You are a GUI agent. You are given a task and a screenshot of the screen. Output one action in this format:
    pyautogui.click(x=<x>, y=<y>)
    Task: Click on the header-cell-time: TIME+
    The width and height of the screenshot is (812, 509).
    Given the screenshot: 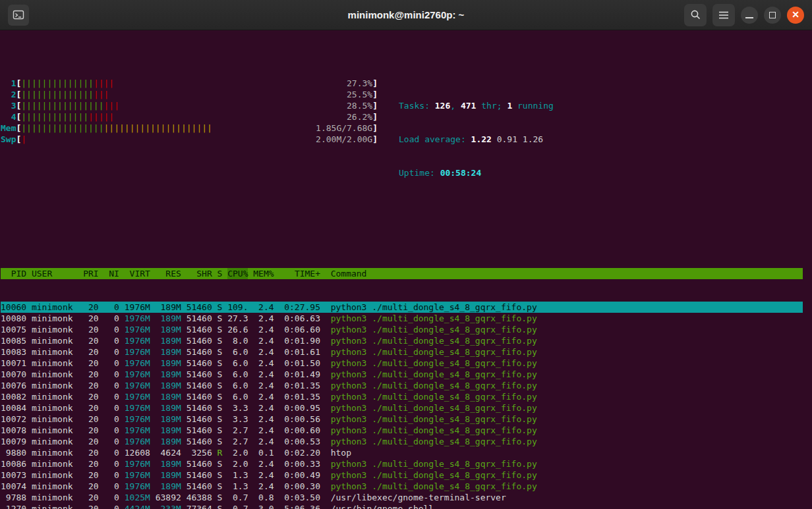 What is the action you would take?
    pyautogui.click(x=299, y=274)
    